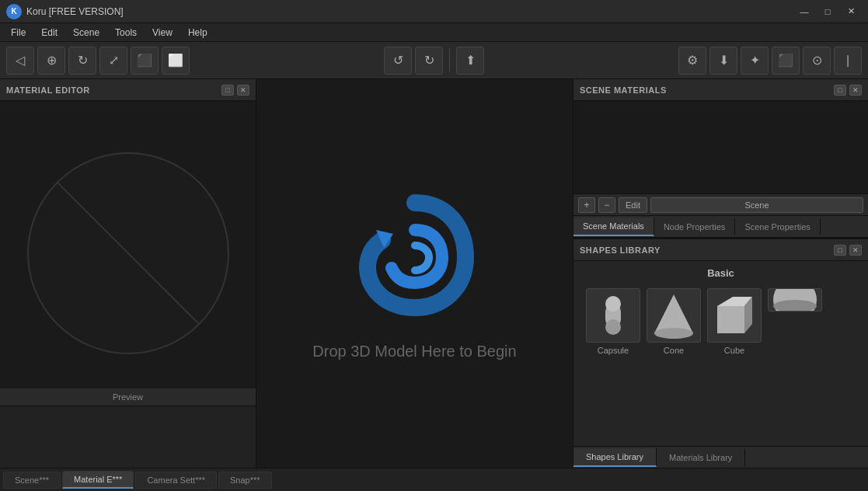 This screenshot has width=868, height=491. Describe the element at coordinates (786, 61) in the screenshot. I see `env-btn: ⬛` at that location.